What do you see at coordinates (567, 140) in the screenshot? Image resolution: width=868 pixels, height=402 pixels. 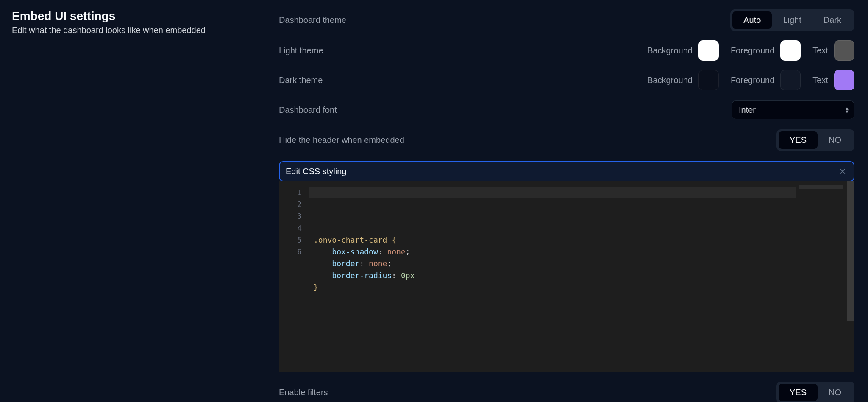 I see `row-hide-header: Hide the header when embedded YES NO` at bounding box center [567, 140].